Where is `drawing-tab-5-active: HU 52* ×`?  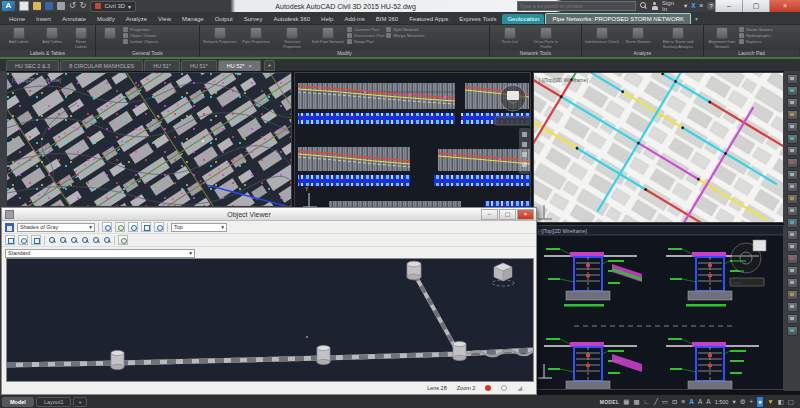
drawing-tab-5-active: HU 52* × is located at coordinates (240, 66).